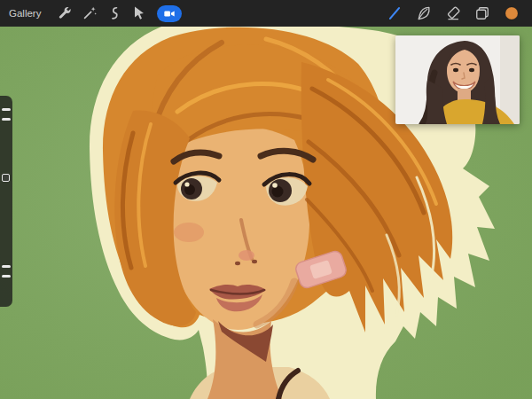  Describe the element at coordinates (30, 13) in the screenshot. I see `gallery-button: Gallery` at that location.